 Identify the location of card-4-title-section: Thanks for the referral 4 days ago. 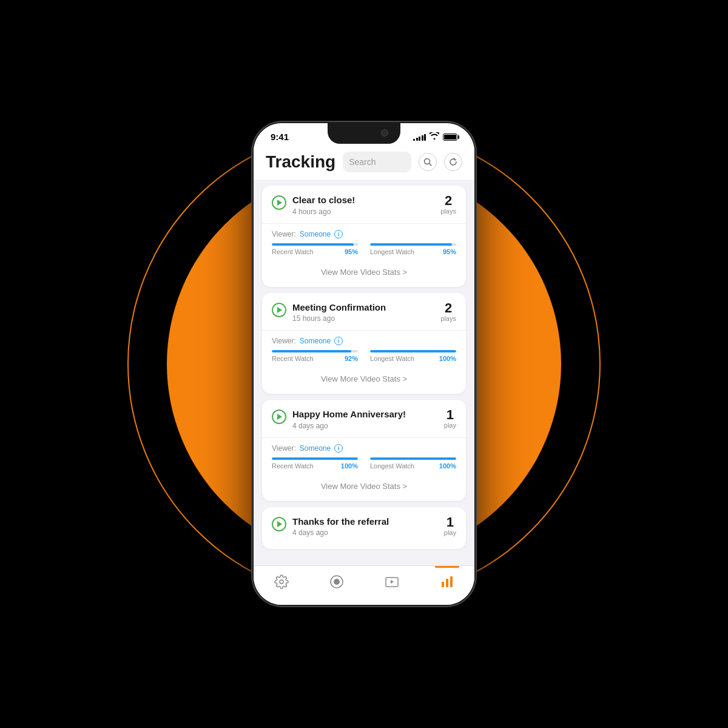
(330, 527).